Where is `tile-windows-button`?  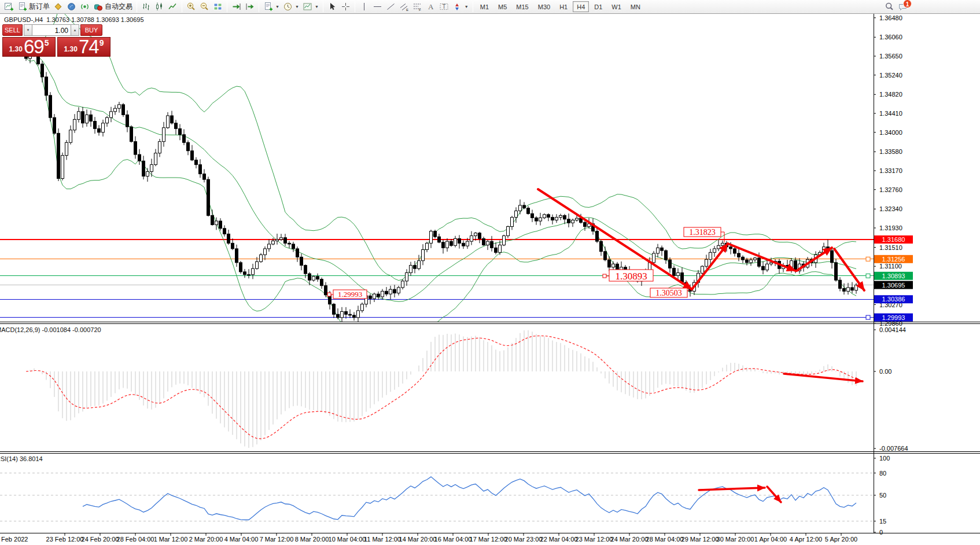 tile-windows-button is located at coordinates (218, 7).